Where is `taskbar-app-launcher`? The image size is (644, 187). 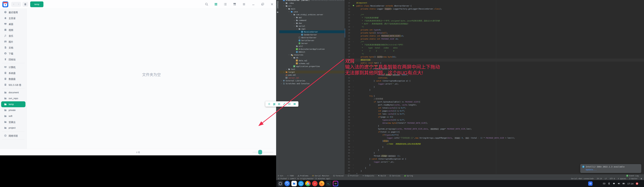
taskbar-app-launcher is located at coordinates (280, 184).